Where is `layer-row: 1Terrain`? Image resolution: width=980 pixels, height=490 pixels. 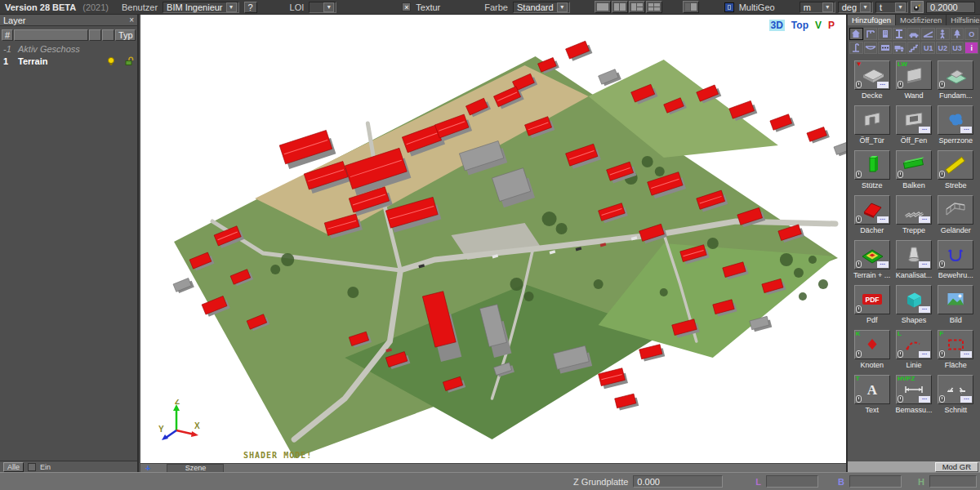
layer-row: 1Terrain is located at coordinates (69, 60).